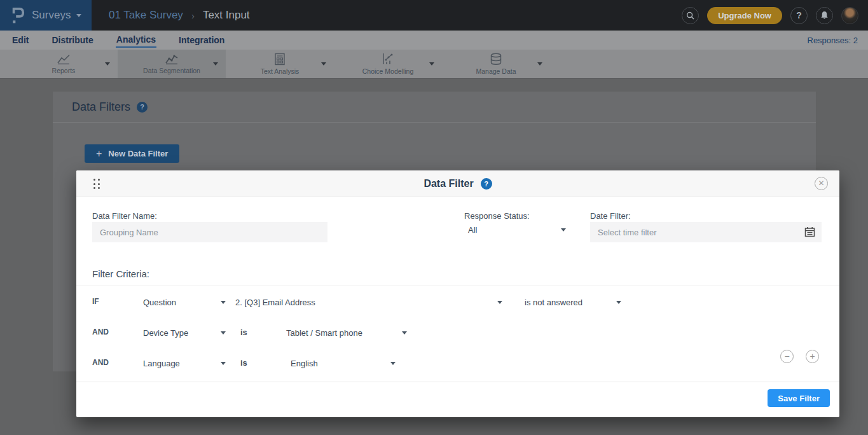  What do you see at coordinates (20, 40) in the screenshot?
I see `tab-edit: Edit` at bounding box center [20, 40].